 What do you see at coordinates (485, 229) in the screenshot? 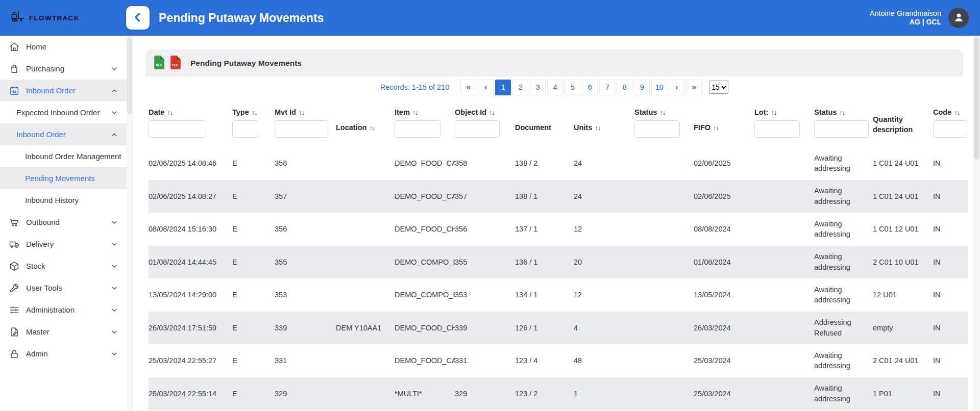
I see `table-cell-object_id: 356` at bounding box center [485, 229].